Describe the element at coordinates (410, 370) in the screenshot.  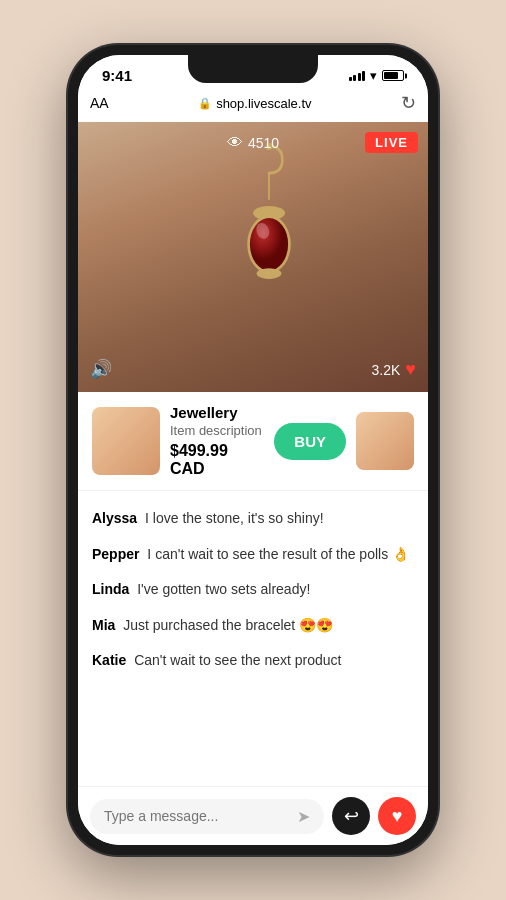
I see `heart-icon: ♥` at that location.